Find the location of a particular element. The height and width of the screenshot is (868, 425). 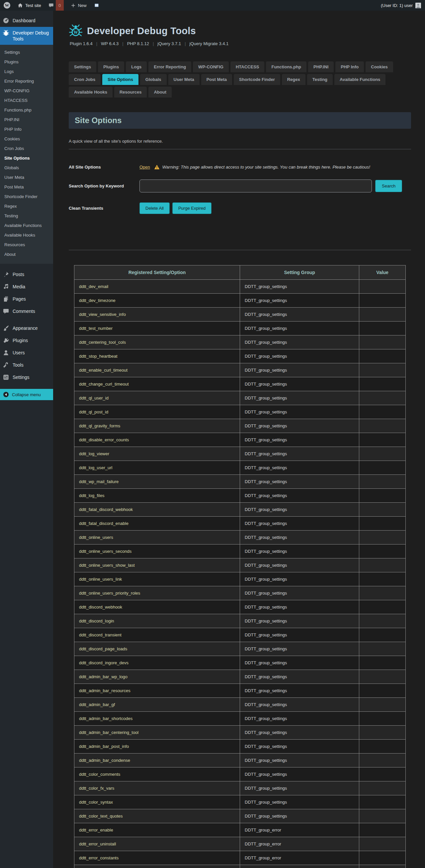

tab: Site Options is located at coordinates (120, 80).